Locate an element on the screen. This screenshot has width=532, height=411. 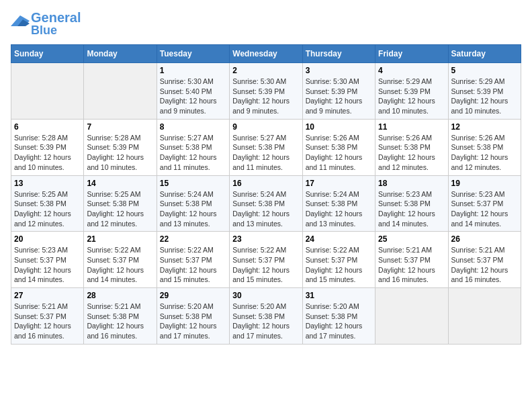
day-cell: 20Sunrise: 5:23 AM Sunset: 5:37 PM Dayli… is located at coordinates (48, 260).